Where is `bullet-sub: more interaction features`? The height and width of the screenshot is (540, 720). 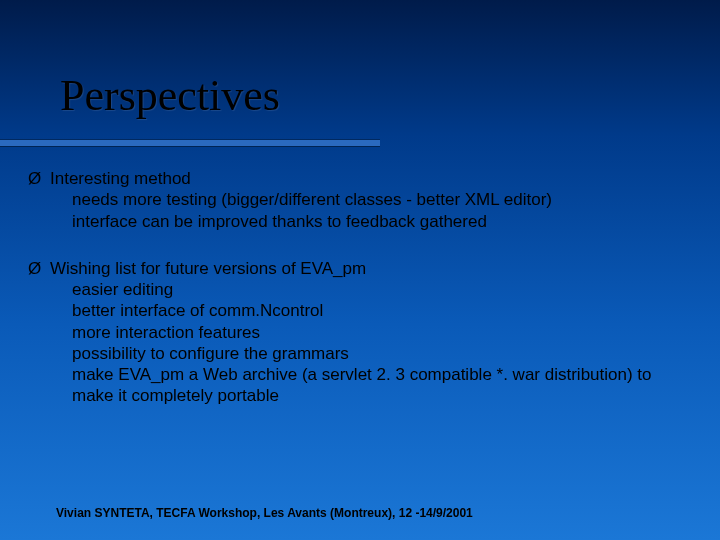 bullet-sub: more interaction features is located at coordinates (360, 332).